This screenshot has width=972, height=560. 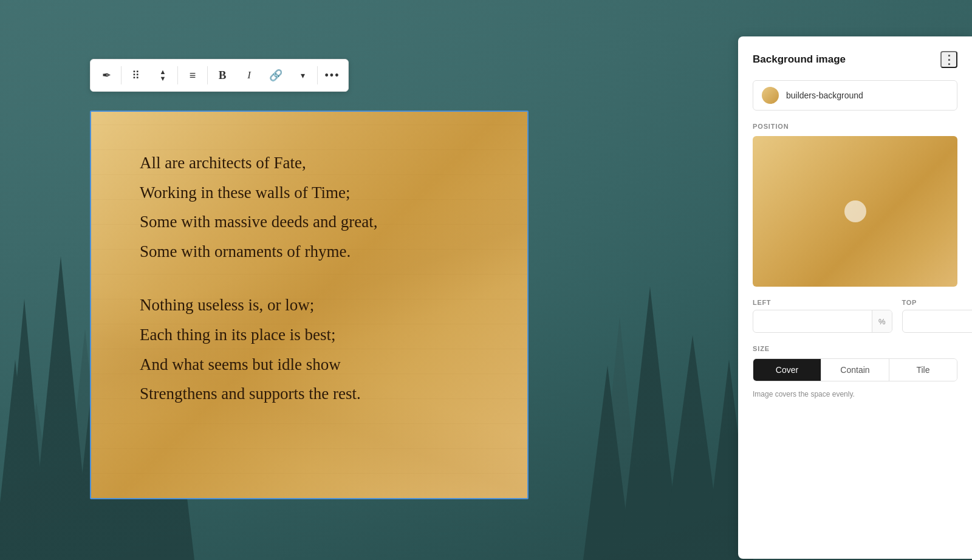 I want to click on top-input-container: %, so click(x=937, y=321).